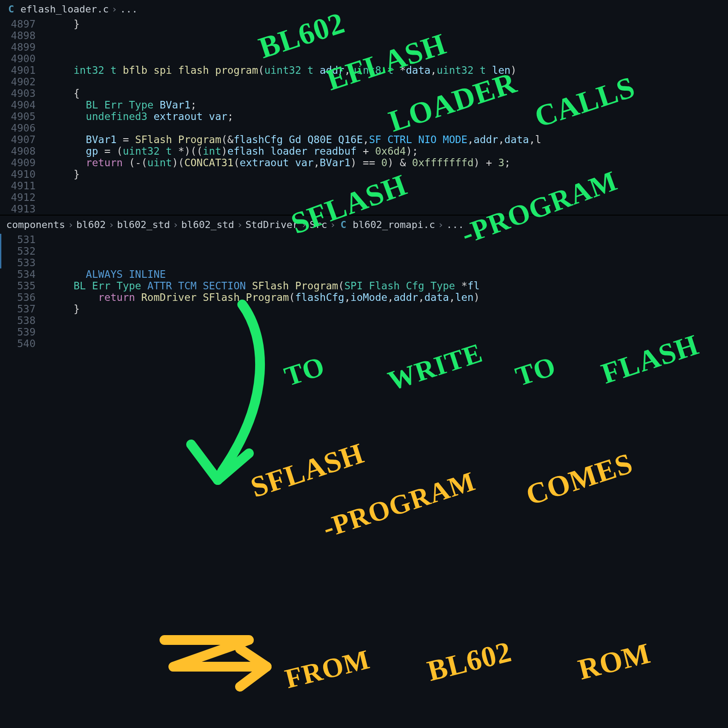 Image resolution: width=728 pixels, height=728 pixels. I want to click on code-line: 4903 {, so click(364, 93).